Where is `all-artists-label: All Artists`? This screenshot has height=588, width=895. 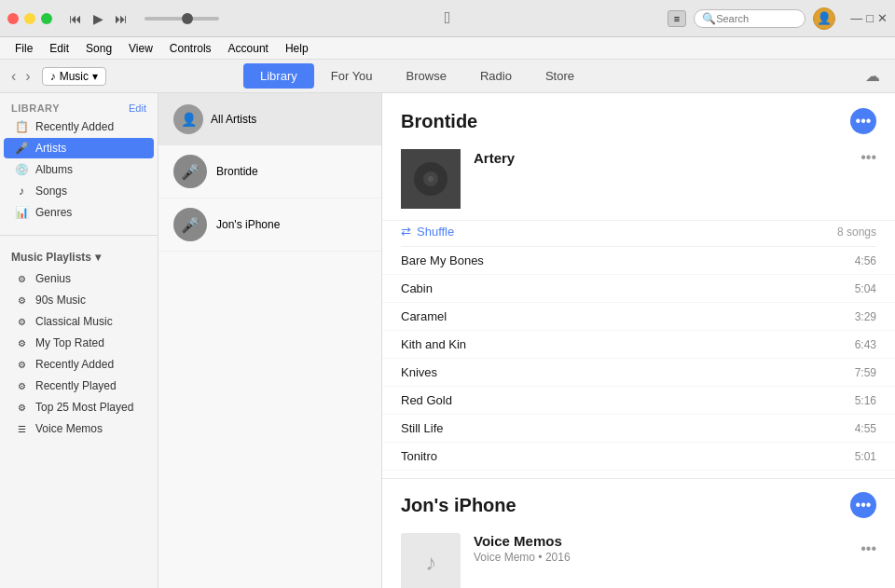 all-artists-label: All Artists is located at coordinates (233, 119).